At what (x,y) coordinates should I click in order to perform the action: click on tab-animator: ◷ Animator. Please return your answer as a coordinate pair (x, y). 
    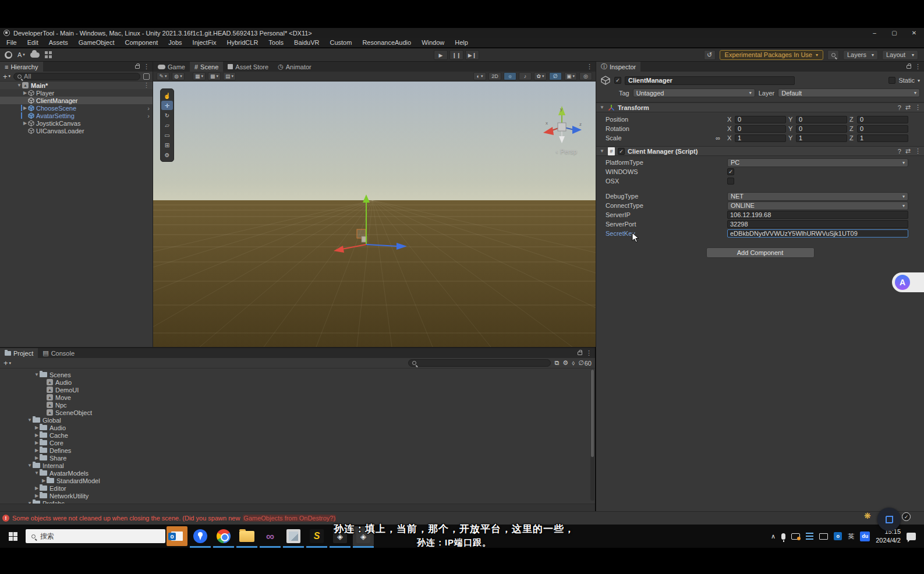
    Looking at the image, I should click on (295, 66).